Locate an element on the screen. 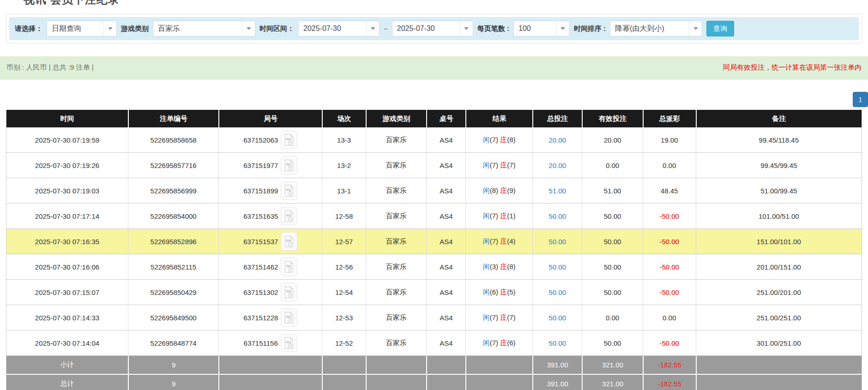  result-cell: 闲(3) 庄(8) is located at coordinates (499, 267).